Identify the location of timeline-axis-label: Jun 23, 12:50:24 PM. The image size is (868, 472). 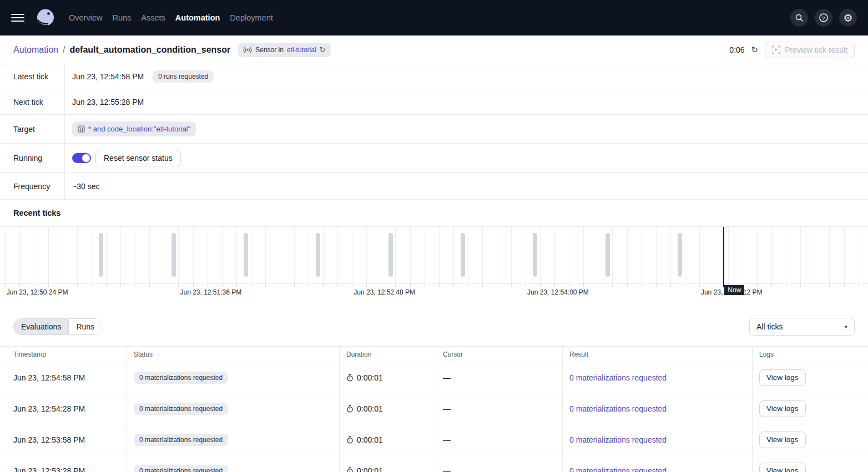
(38, 293).